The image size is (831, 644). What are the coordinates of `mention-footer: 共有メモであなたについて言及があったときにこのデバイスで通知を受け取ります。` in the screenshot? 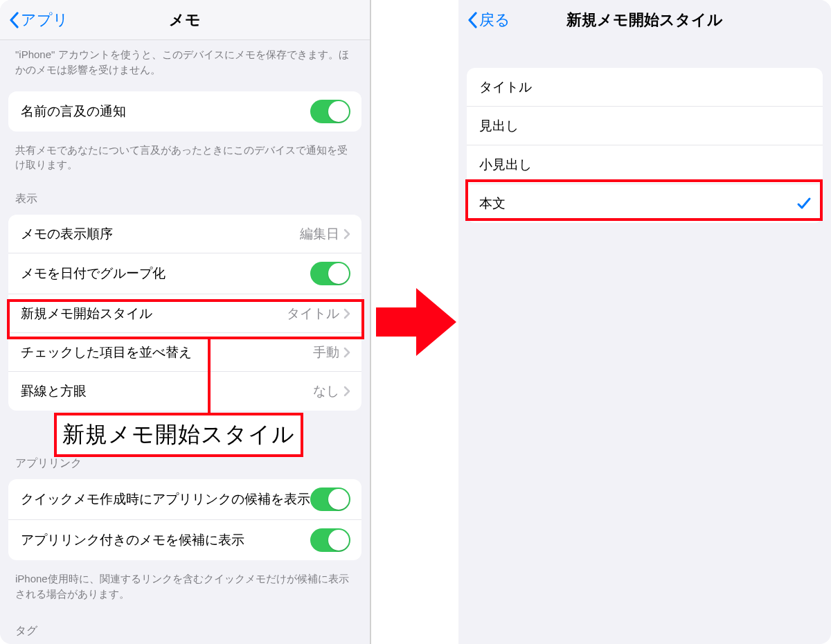 It's located at (185, 159).